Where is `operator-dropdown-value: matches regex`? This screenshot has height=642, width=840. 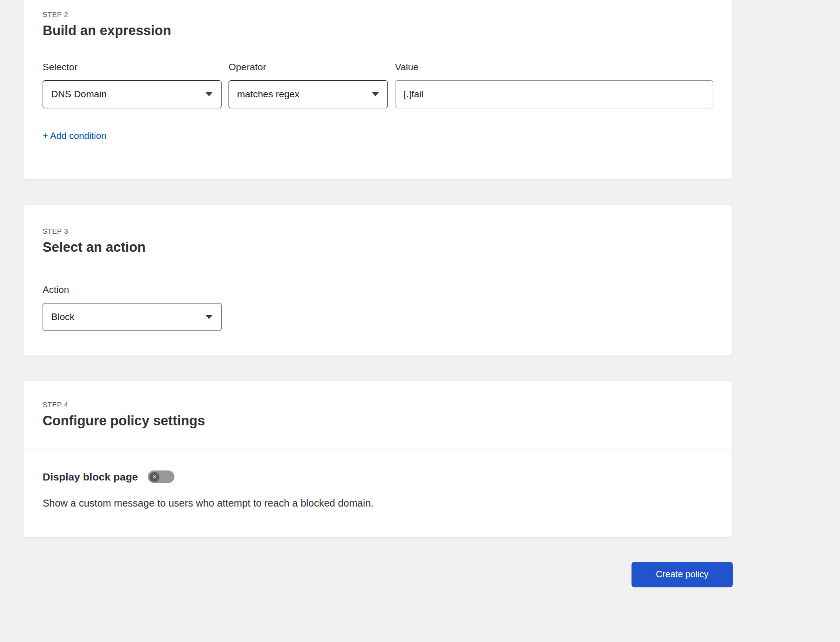 operator-dropdown-value: matches regex is located at coordinates (269, 94).